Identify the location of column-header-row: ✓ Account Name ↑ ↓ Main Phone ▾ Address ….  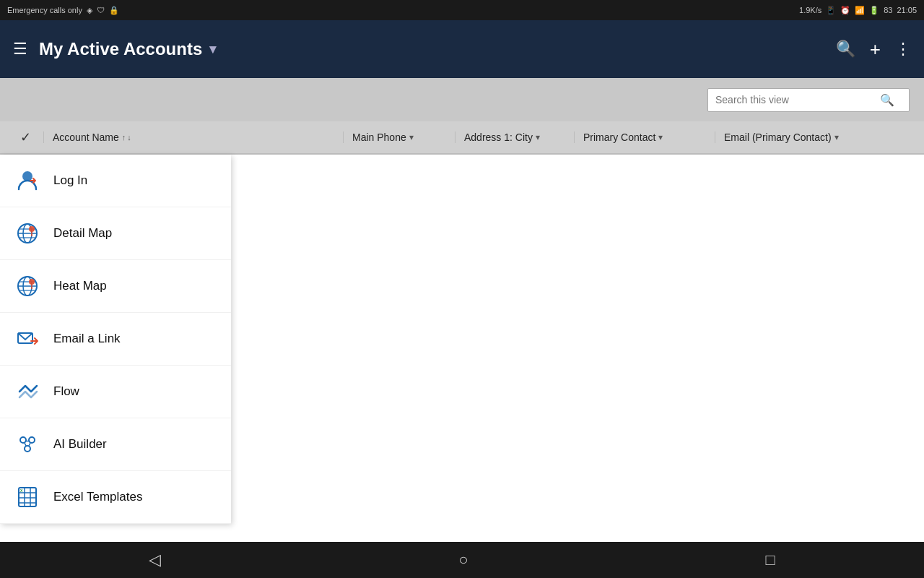
(462, 138).